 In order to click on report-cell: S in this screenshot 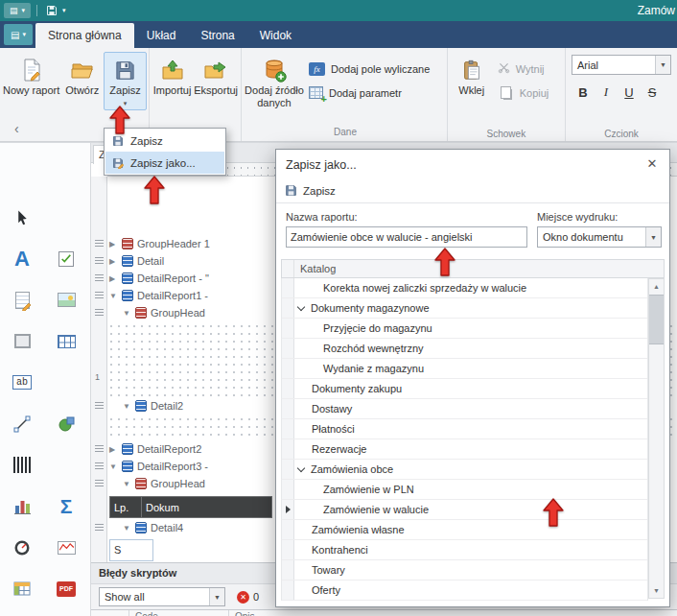, I will do `click(131, 551)`.